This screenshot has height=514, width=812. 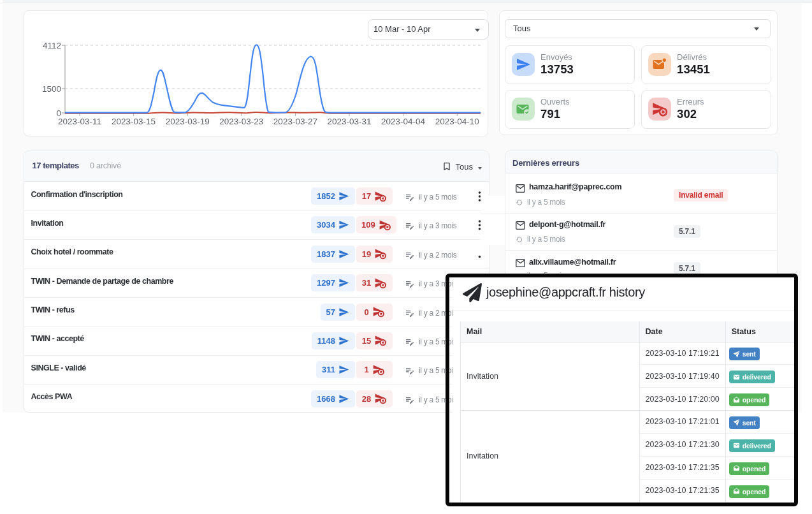 What do you see at coordinates (403, 121) in the screenshot?
I see `svg-text: 2023-04-04` at bounding box center [403, 121].